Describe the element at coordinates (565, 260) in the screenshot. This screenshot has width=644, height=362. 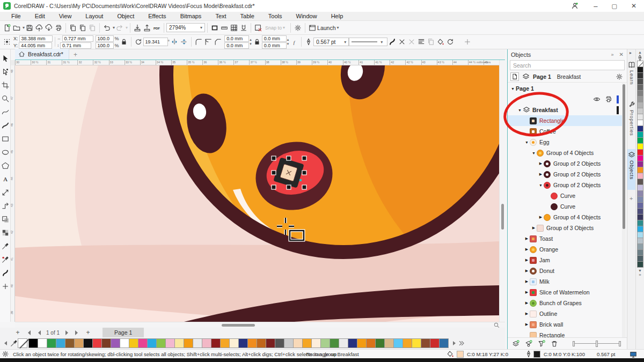
I see `tree-item-jam: ▶Jam` at that location.